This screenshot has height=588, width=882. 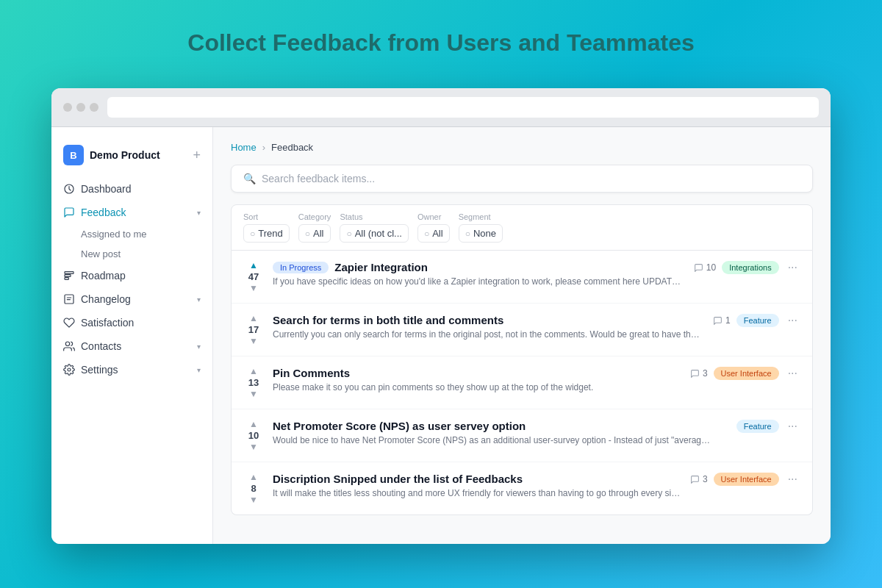 I want to click on address-bar, so click(x=463, y=107).